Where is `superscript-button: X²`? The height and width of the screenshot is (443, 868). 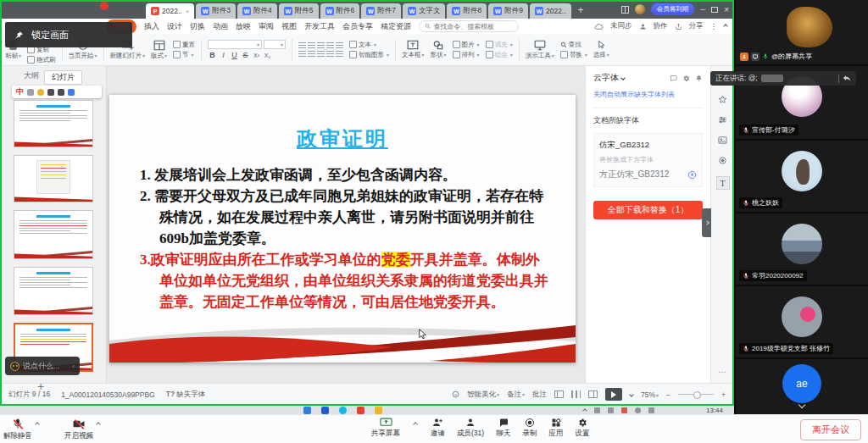 superscript-button: X² is located at coordinates (256, 56).